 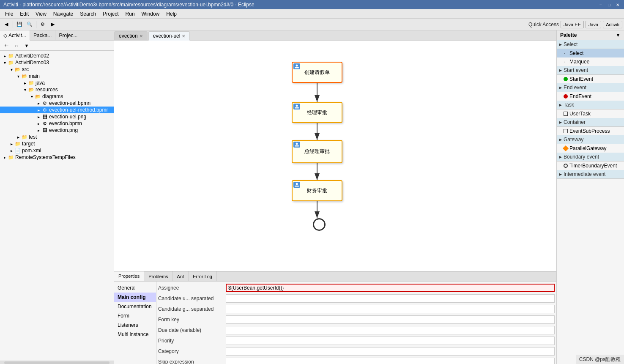 I want to click on palette-section-start-event: ▸Start event, so click(x=590, y=70).